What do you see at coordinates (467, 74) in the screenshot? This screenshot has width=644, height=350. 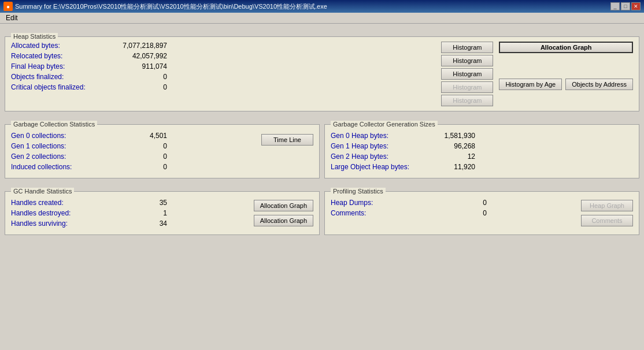 I see `heap-histogram-buttons: Histogram Histogram Histogram Histogram …` at bounding box center [467, 74].